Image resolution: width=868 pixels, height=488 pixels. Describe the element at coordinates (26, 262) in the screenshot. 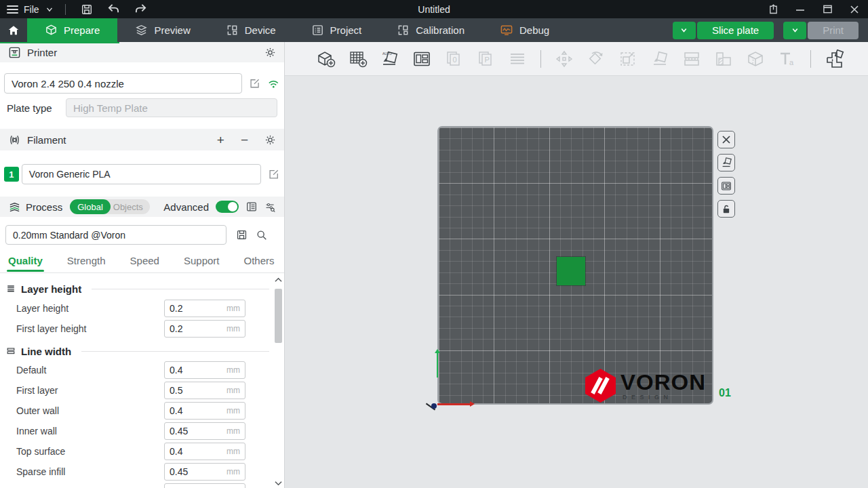

I see `tab-quality: Quality` at that location.